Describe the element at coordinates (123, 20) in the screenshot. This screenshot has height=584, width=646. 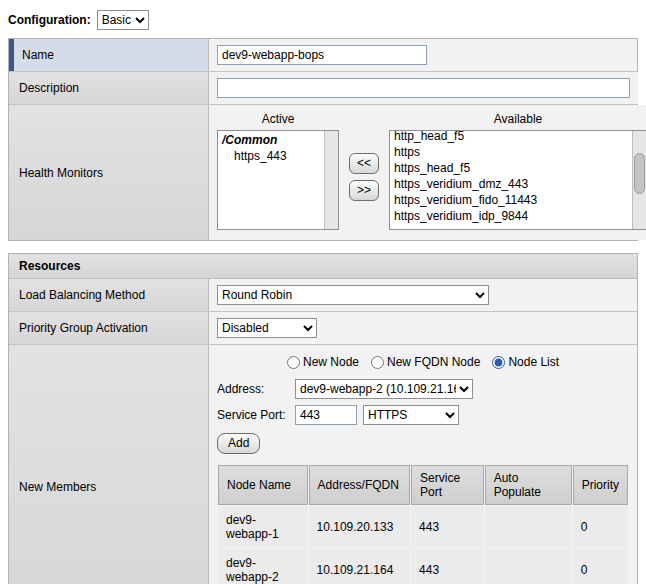
I see `configuration-select: Basic` at that location.